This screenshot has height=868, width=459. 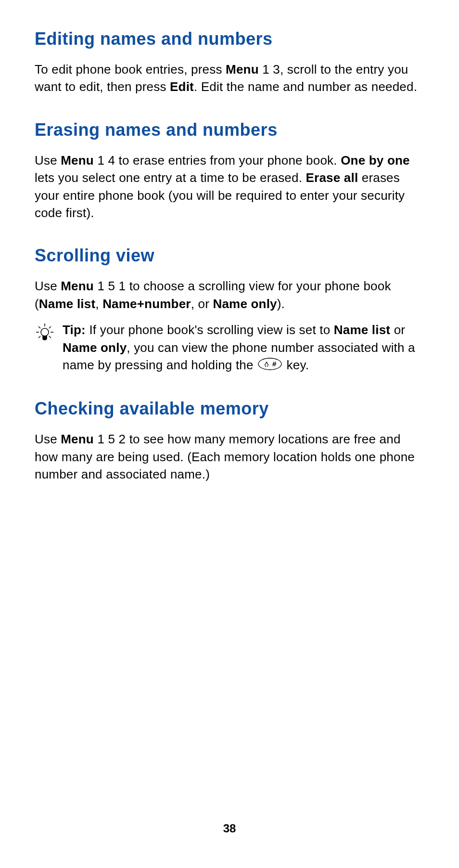 What do you see at coordinates (147, 304) in the screenshot?
I see `text-bold: Name+number` at bounding box center [147, 304].